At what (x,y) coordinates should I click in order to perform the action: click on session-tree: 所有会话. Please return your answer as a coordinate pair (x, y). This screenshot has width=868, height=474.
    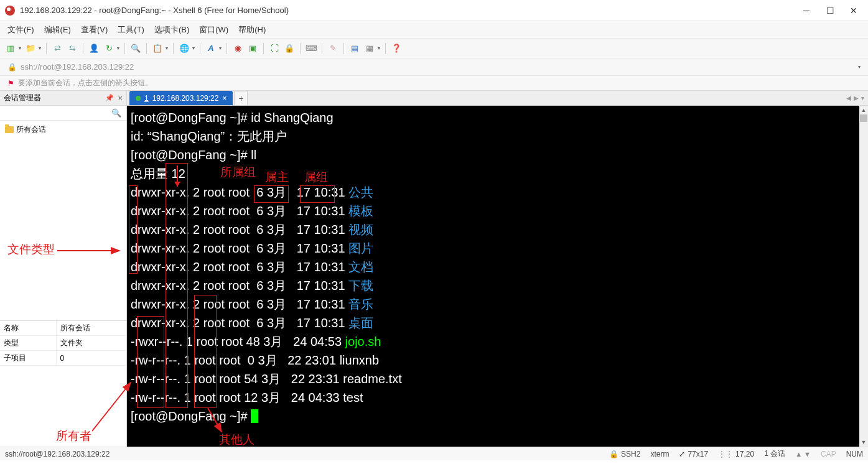
    Looking at the image, I should click on (63, 220).